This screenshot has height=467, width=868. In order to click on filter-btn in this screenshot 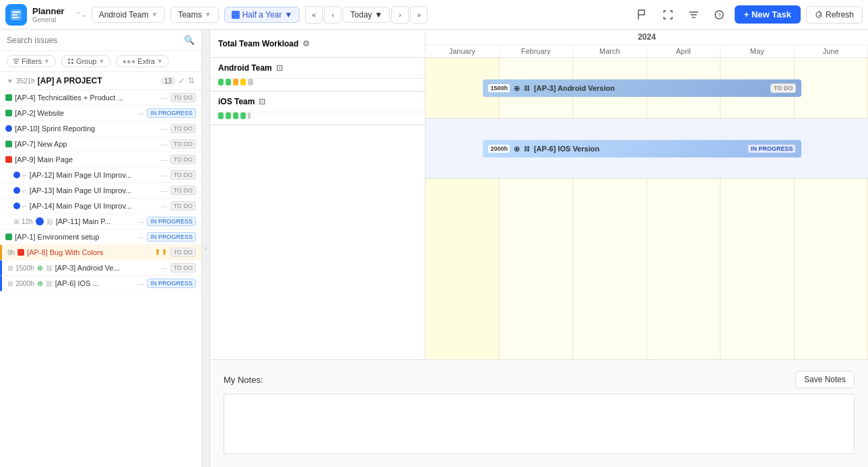, I will do `click(694, 15)`.